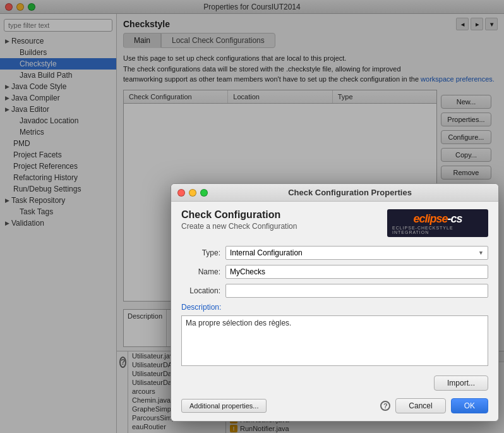 The image size is (504, 433). What do you see at coordinates (284, 215) in the screenshot?
I see `modal-check-config-title: Check Configuration` at bounding box center [284, 215].